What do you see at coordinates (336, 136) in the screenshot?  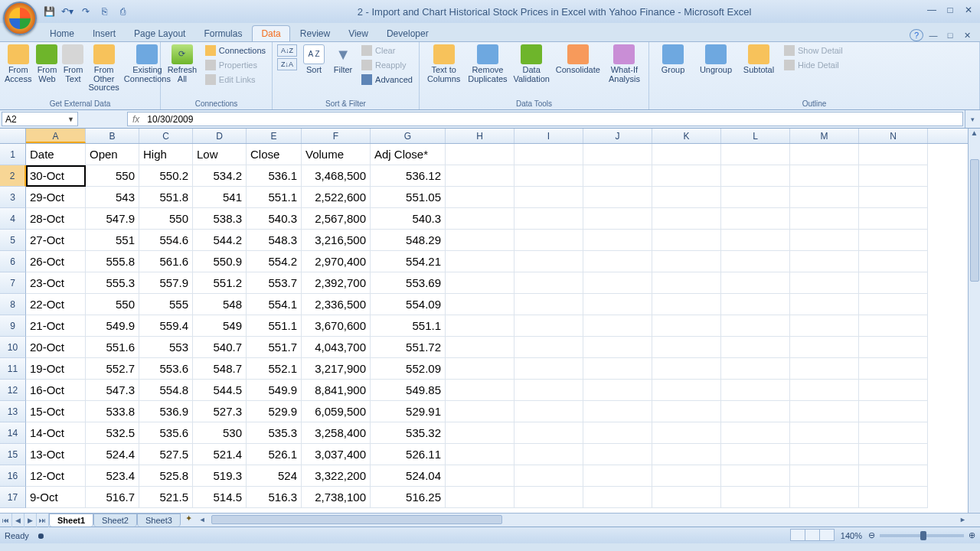 I see `column-header-F: F` at bounding box center [336, 136].